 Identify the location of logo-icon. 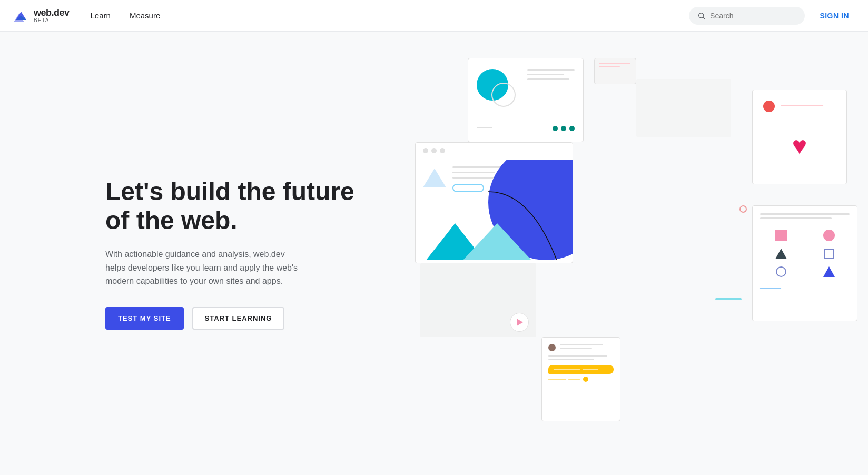
(21, 16).